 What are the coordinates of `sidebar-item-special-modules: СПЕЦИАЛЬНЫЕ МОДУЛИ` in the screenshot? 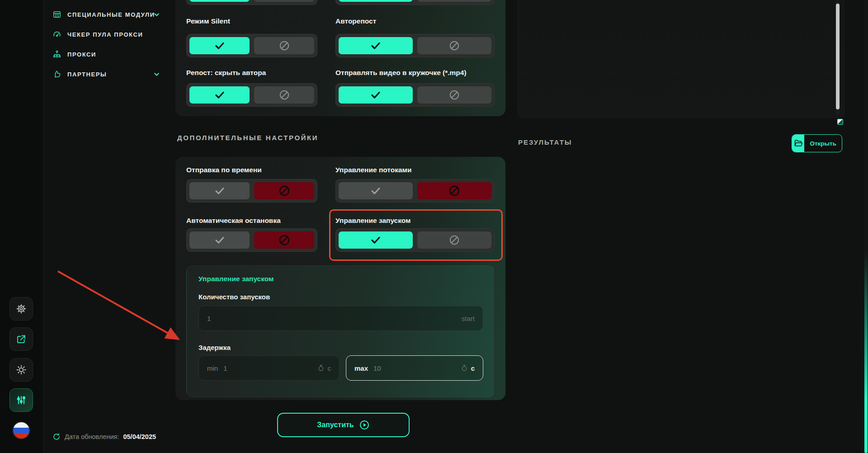 It's located at (109, 14).